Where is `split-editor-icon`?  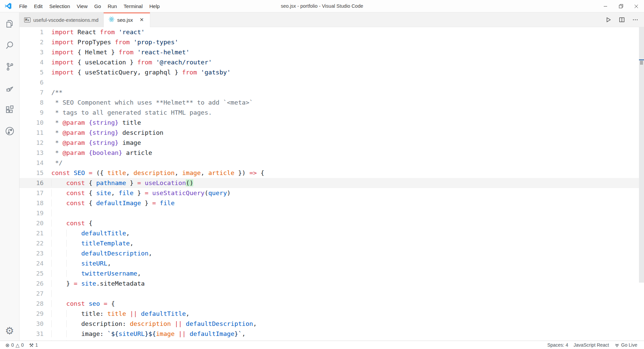
split-editor-icon is located at coordinates (622, 20).